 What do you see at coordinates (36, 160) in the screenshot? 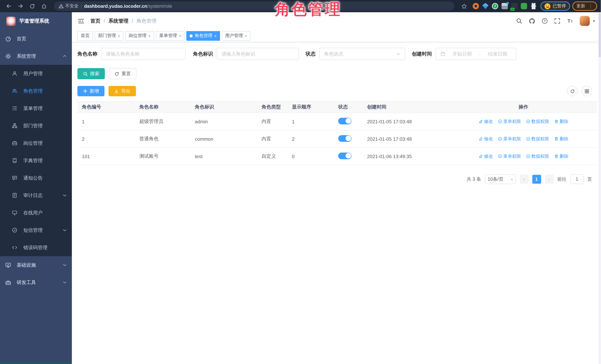
I see `system-submenu: 用户管理 角色管理 菜单管理 部门管理` at bounding box center [36, 160].